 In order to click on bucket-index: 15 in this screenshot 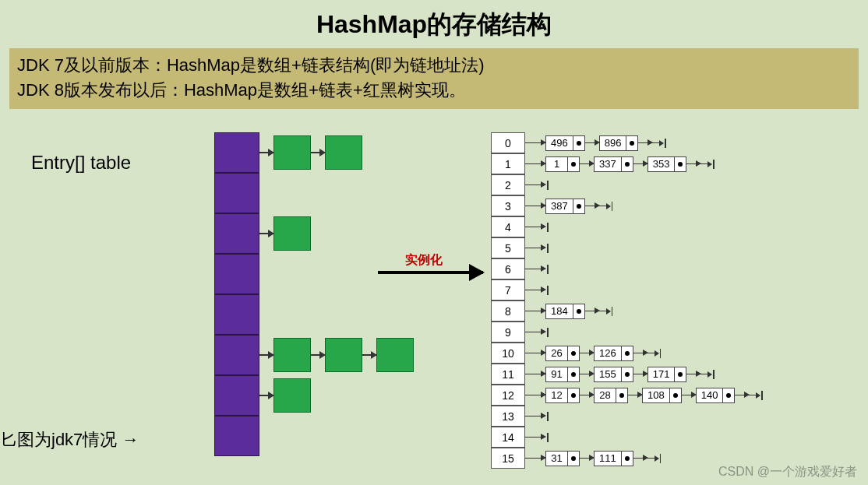, I will do `click(508, 458)`.